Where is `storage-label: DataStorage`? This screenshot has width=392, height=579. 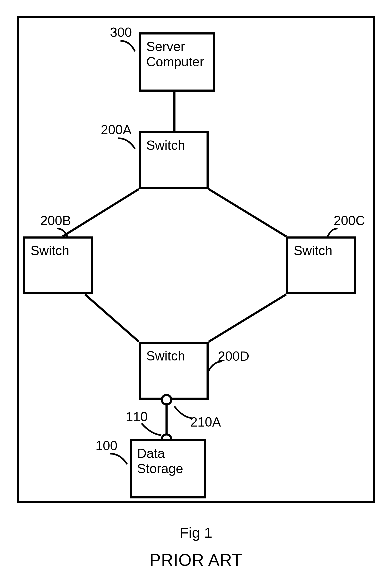
storage-label: DataStorage is located at coordinates (160, 461).